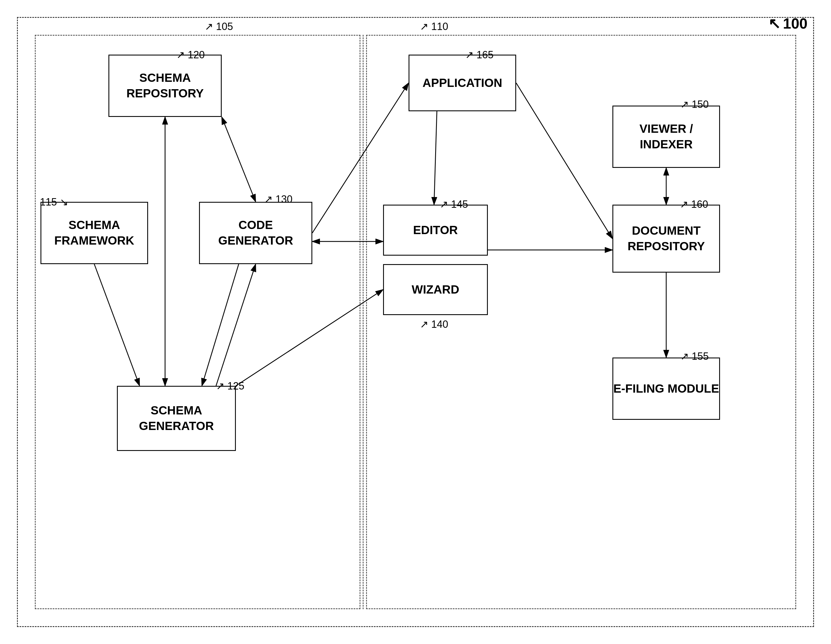 The height and width of the screenshot is (644, 831). Describe the element at coordinates (94, 233) in the screenshot. I see `schema-framework-label: SCHEMA FRAMEWORK` at that location.